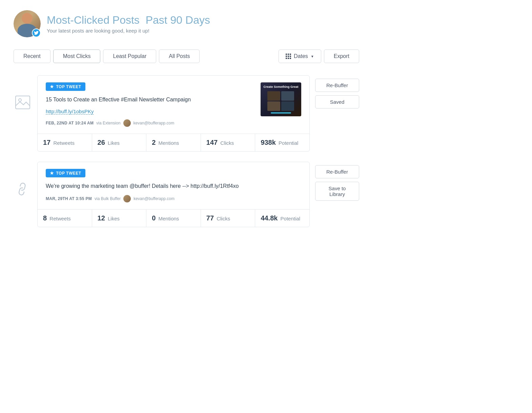 Image resolution: width=532 pixels, height=413 pixels. Describe the element at coordinates (269, 218) in the screenshot. I see `stat-value: 44.8k` at that location.